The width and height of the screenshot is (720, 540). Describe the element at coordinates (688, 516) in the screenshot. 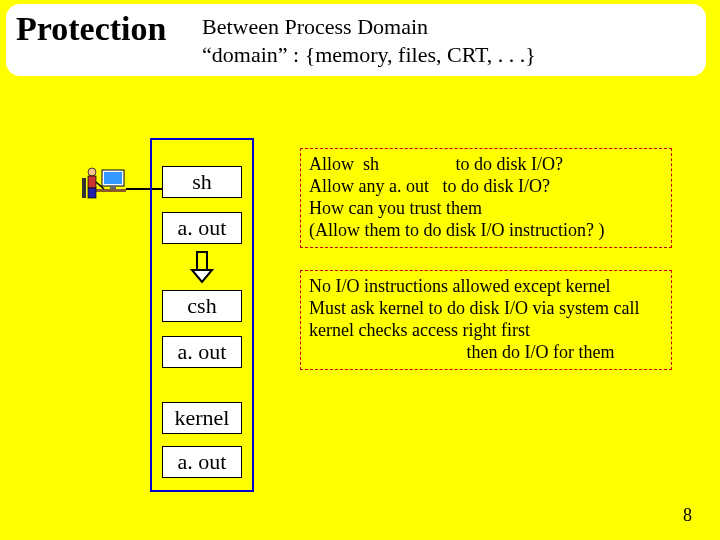

I see `page-number: 8` at that location.